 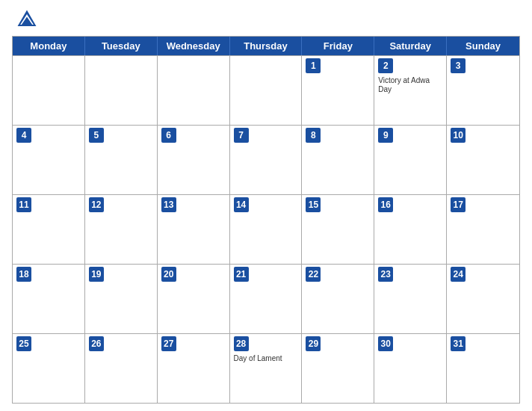 I want to click on calendar-cell: 23, so click(x=411, y=299).